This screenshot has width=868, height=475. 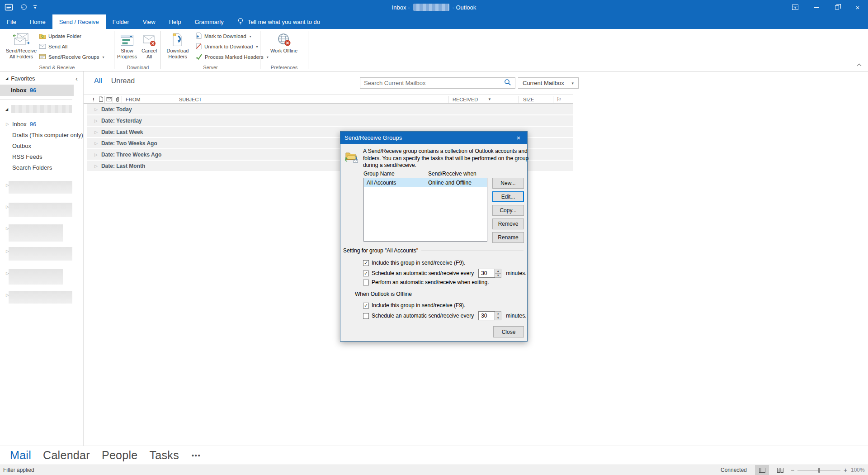 I want to click on ribbon-display-options-icon, so click(x=795, y=7).